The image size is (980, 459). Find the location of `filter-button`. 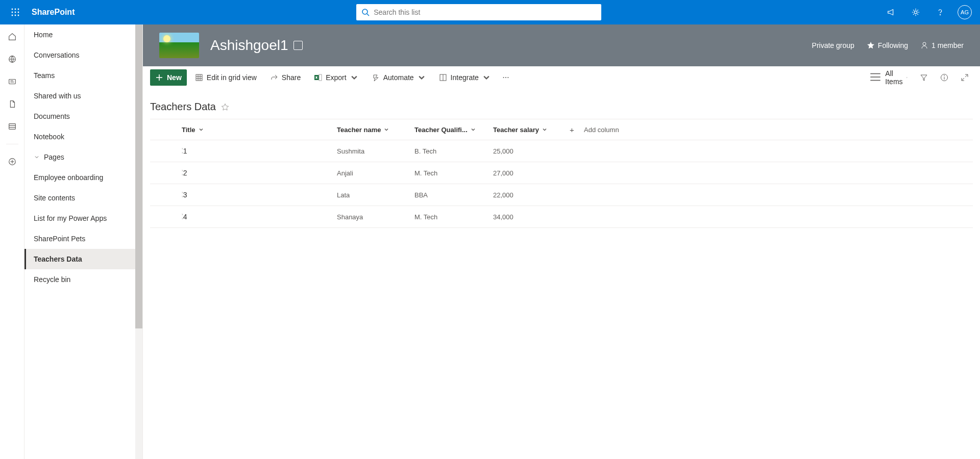

filter-button is located at coordinates (924, 78).